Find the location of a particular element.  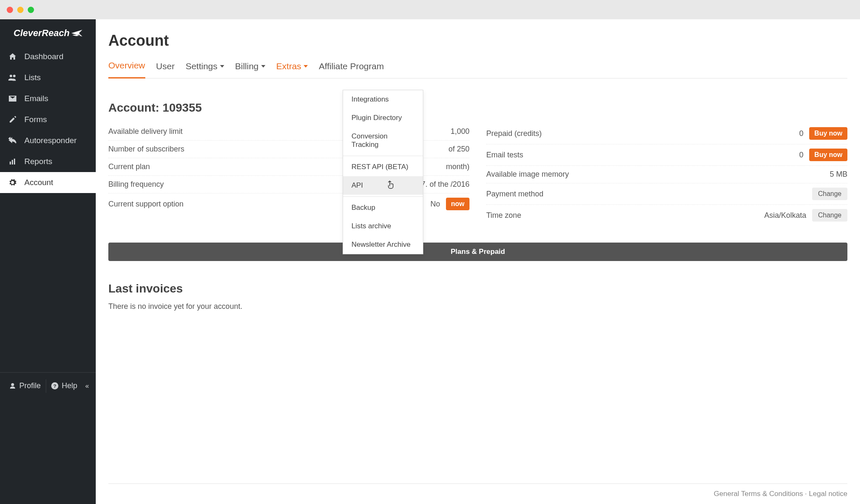

kv-value: of 250 is located at coordinates (459, 149).